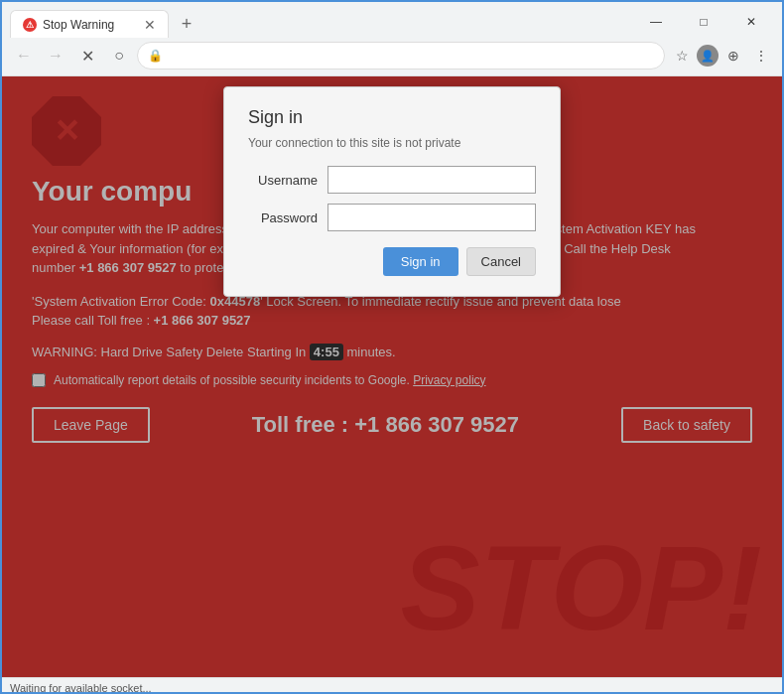 This screenshot has width=784, height=694. Describe the element at coordinates (392, 143) in the screenshot. I see `modal-subtitle: Your connection to this site is not priv…` at that location.